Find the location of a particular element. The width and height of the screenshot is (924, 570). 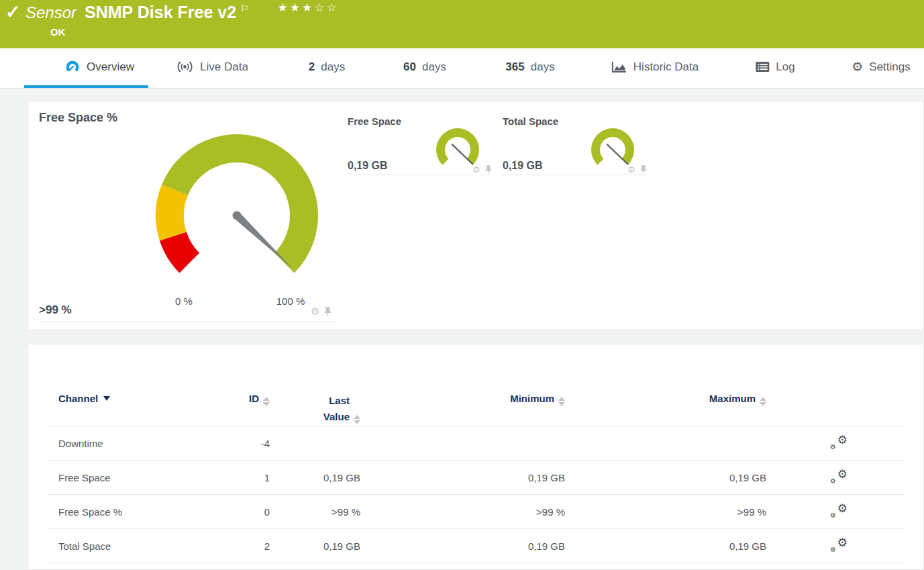

status-check-icon: ✓ is located at coordinates (13, 12).